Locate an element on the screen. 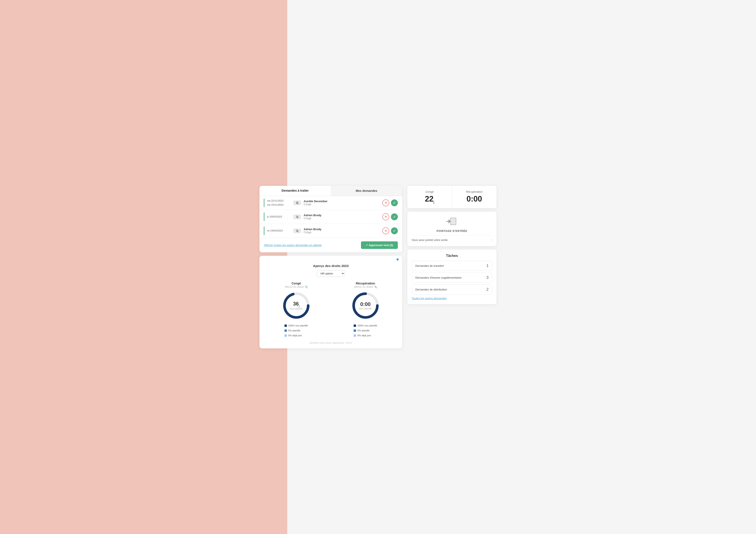 The image size is (756, 534). tache-label: Demandes de distribution is located at coordinates (431, 290).